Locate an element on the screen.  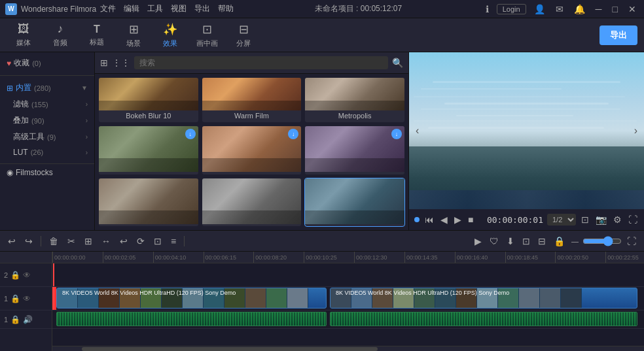
split-label: 分屏 is located at coordinates (243, 43).